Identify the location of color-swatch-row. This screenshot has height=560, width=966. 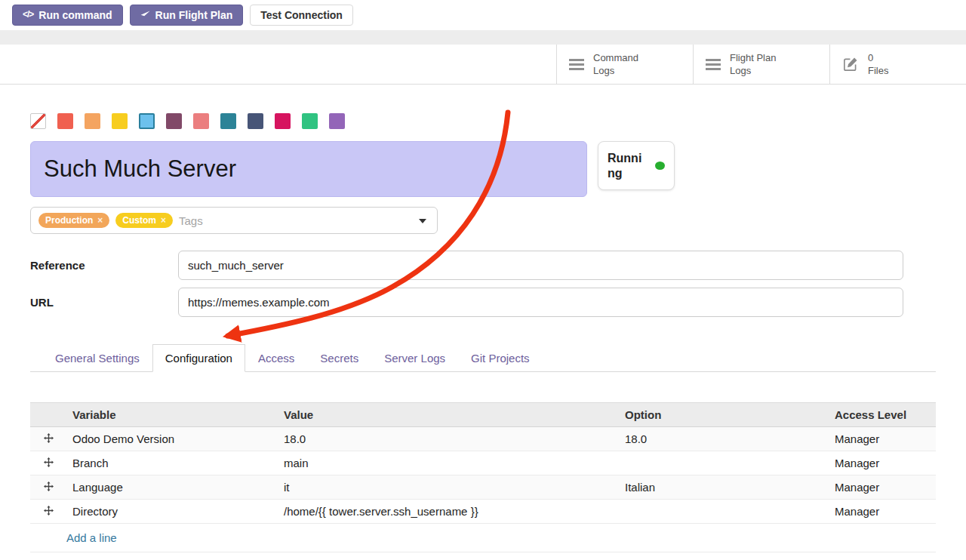
(483, 121).